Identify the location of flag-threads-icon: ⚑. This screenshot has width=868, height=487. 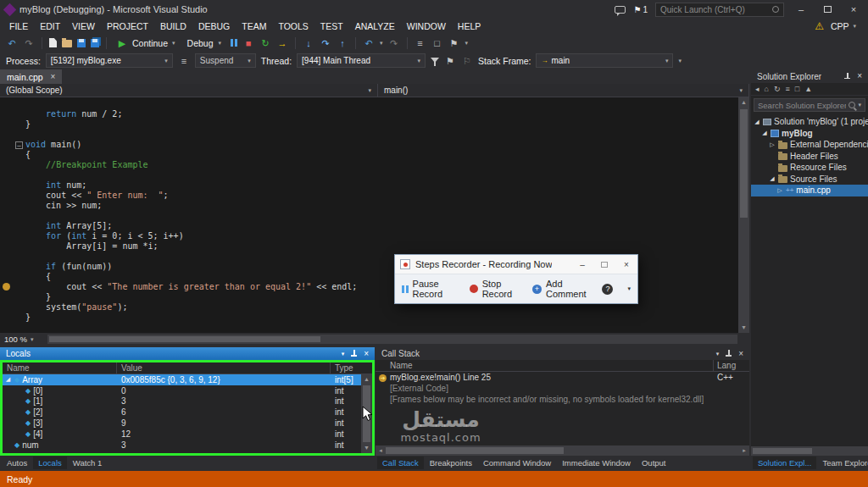
(450, 61).